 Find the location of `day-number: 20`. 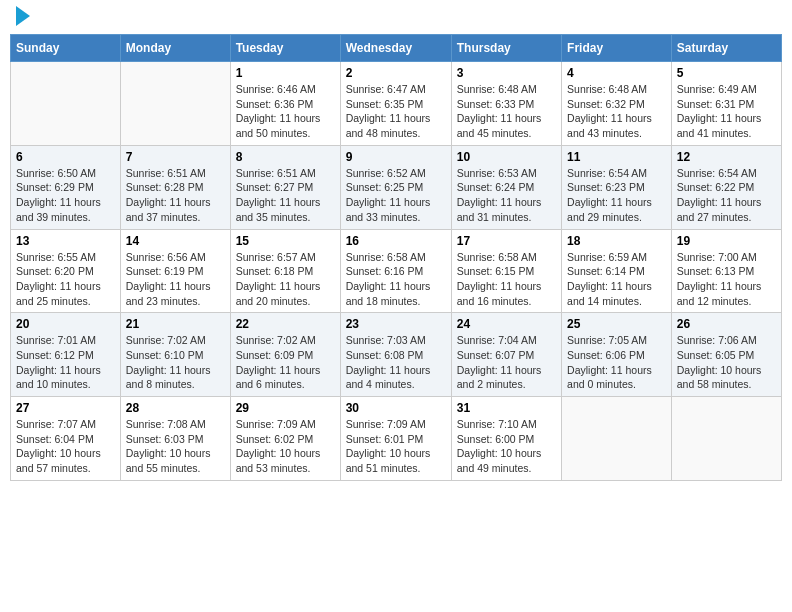

day-number: 20 is located at coordinates (66, 324).